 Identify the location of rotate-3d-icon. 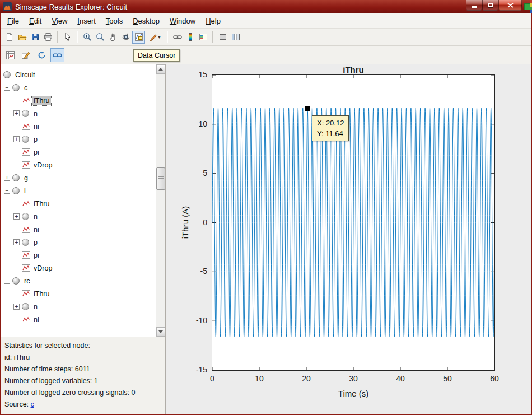
(126, 37).